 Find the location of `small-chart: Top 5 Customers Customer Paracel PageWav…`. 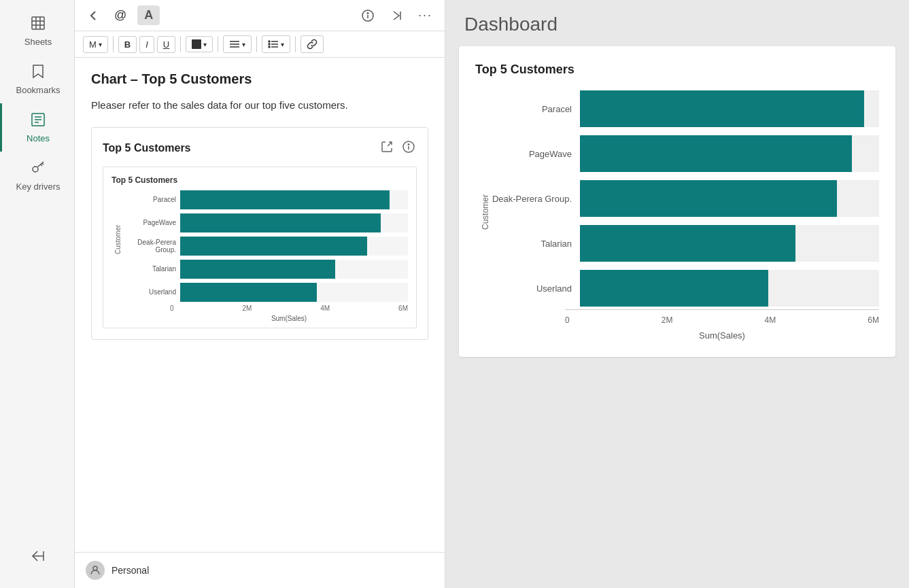

small-chart: Top 5 Customers Customer Paracel PageWav… is located at coordinates (260, 247).